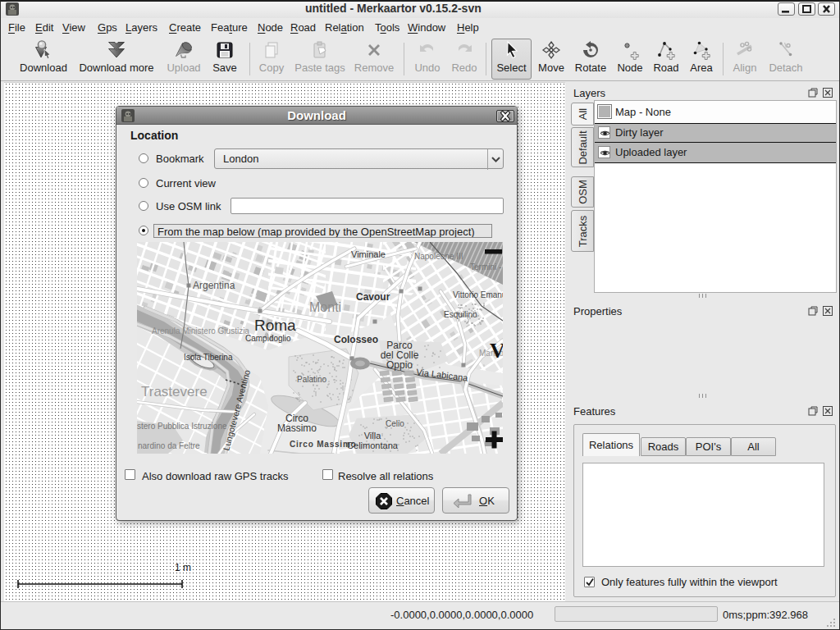 The image size is (840, 630). What do you see at coordinates (461, 315) in the screenshot?
I see `svg-text: Esquilino` at bounding box center [461, 315].